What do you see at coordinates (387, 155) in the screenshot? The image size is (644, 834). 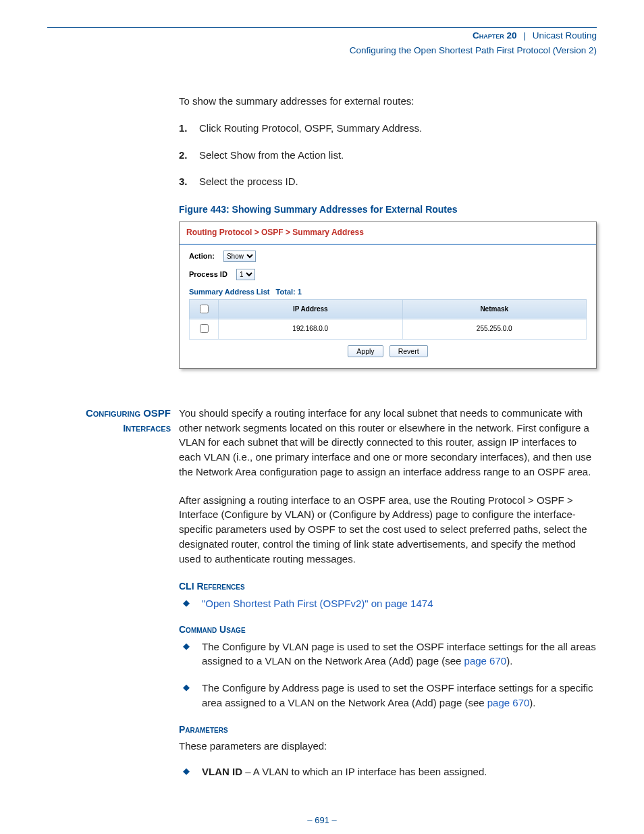 I see `step-list: 1. Click Routing Protocol, OSPF, Summary…` at bounding box center [387, 155].